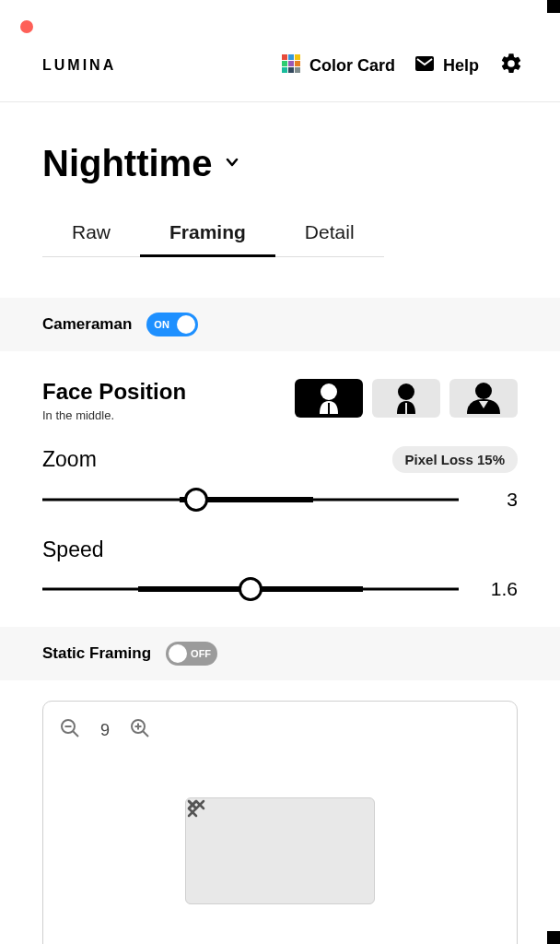  Describe the element at coordinates (79, 65) in the screenshot. I see `brand-logo: LUMINA` at that location.